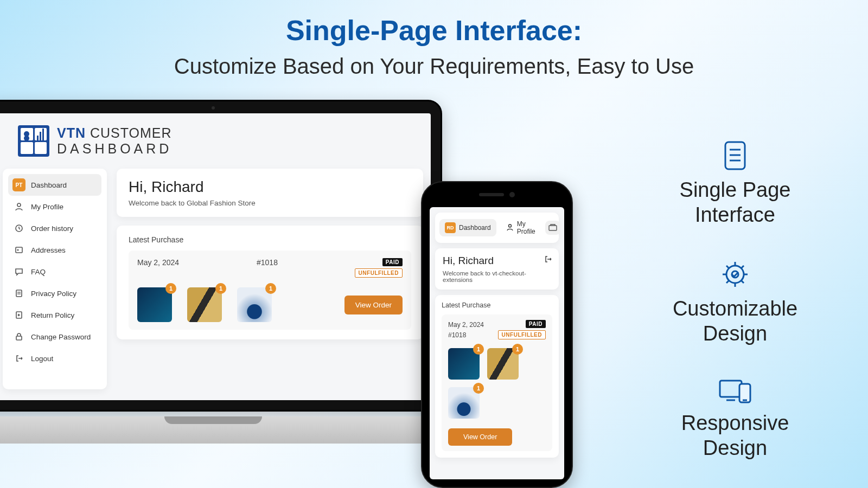 The image size is (868, 488). What do you see at coordinates (497, 277) in the screenshot?
I see `greeting-subtitle: Welcome back to vt-checkout-extensions` at bounding box center [497, 277].